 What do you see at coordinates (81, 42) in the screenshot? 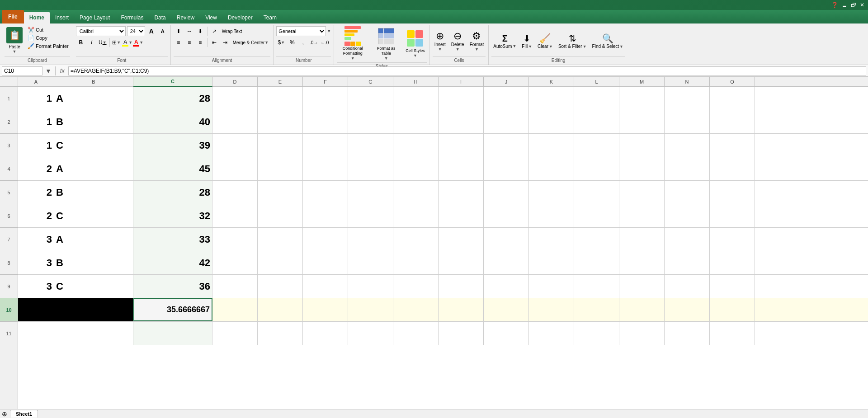
I see `bold-button: B` at bounding box center [81, 42].